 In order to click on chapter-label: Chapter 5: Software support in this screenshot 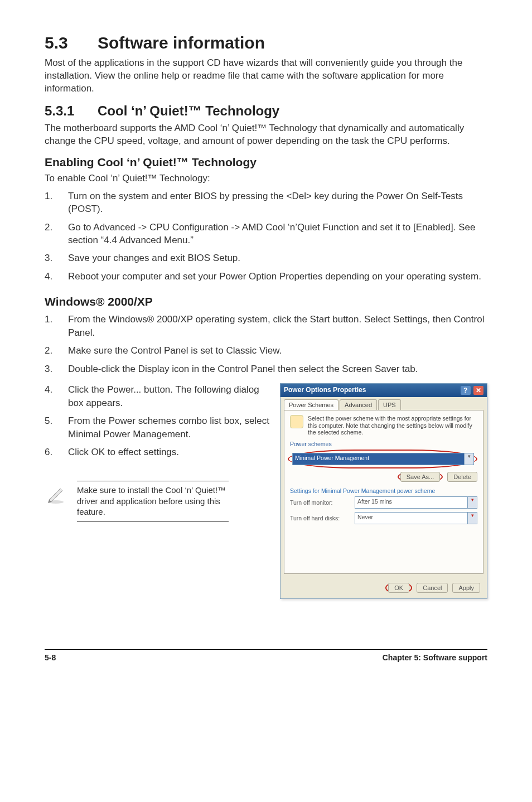, I will do `click(435, 658)`.